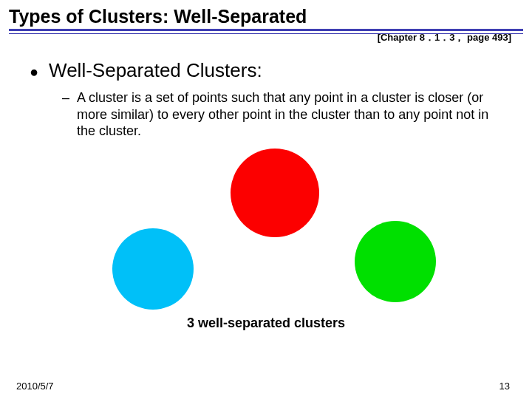  What do you see at coordinates (263, 386) in the screenshot?
I see `footer: 2010/5/7 13` at bounding box center [263, 386].